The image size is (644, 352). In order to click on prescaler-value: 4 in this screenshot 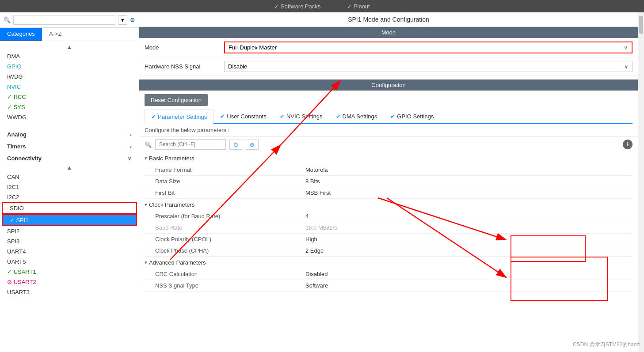, I will do `click(307, 216)`.